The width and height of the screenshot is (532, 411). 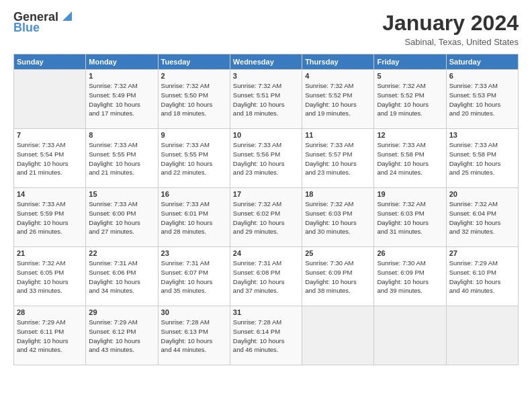 What do you see at coordinates (193, 277) in the screenshot?
I see `table-row: 23Sunrise: 7:31 AMSunset: 6:07 PMDayligh…` at bounding box center [193, 277].